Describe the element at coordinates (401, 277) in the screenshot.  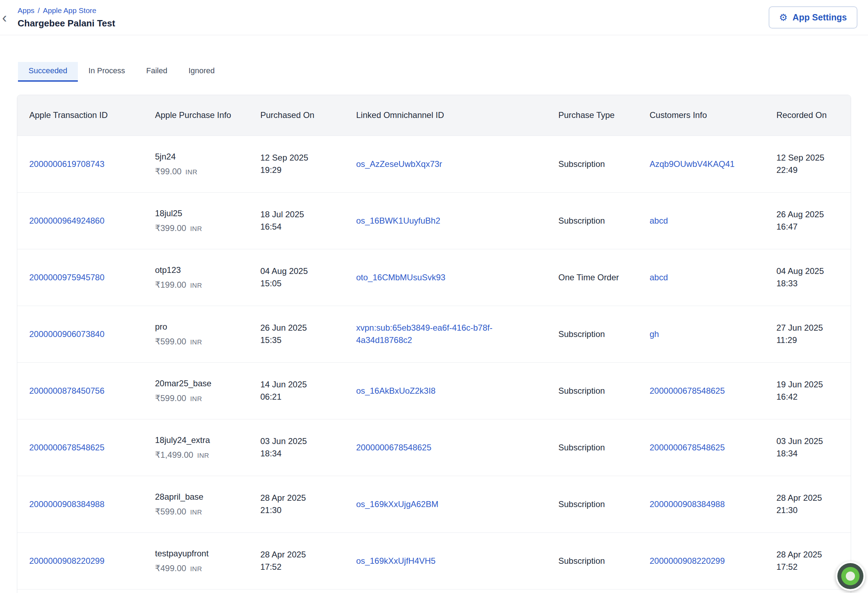
I see `omnichannel-id-link: oto_16CMbMUsuSvk93` at that location.